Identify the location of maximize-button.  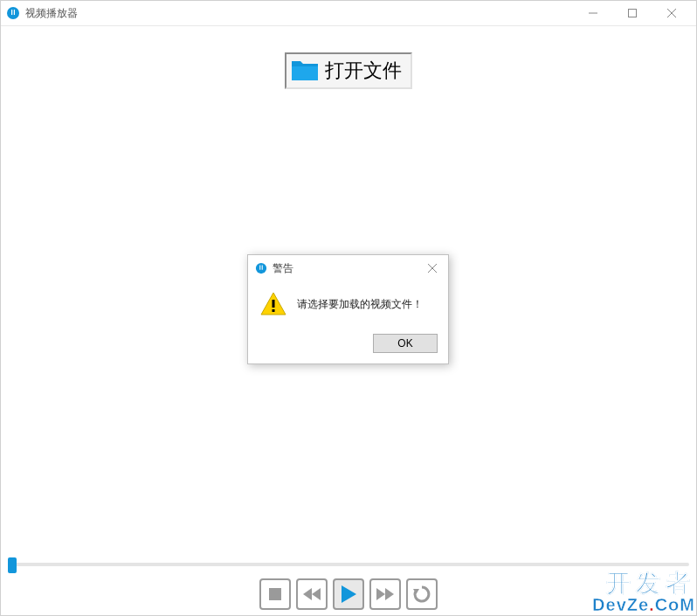
(632, 13).